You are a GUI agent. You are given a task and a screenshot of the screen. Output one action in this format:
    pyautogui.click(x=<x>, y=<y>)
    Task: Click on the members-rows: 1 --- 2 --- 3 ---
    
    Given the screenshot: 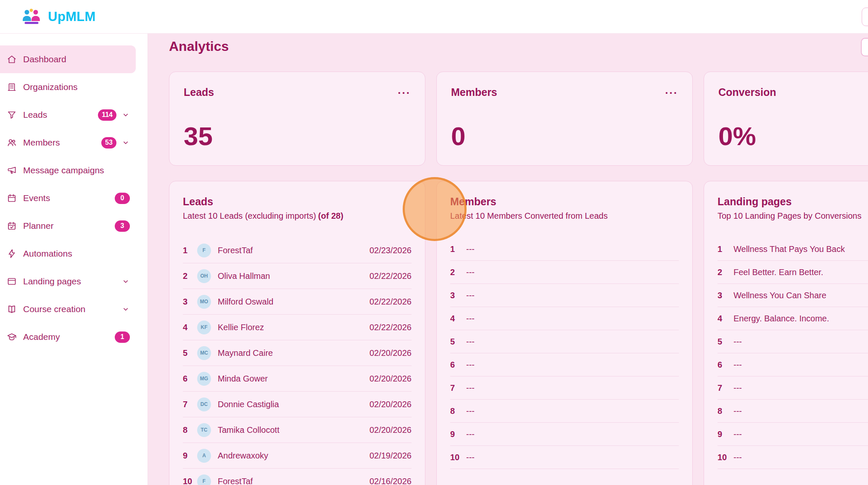 What is the action you would take?
    pyautogui.click(x=565, y=353)
    